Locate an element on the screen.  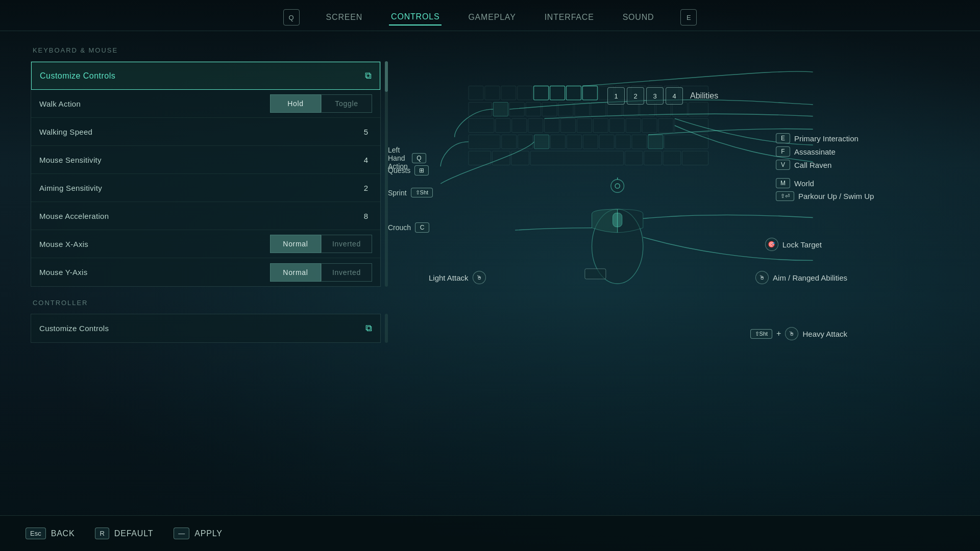
walk-action-toggle-btn: Toggle is located at coordinates (347, 104).